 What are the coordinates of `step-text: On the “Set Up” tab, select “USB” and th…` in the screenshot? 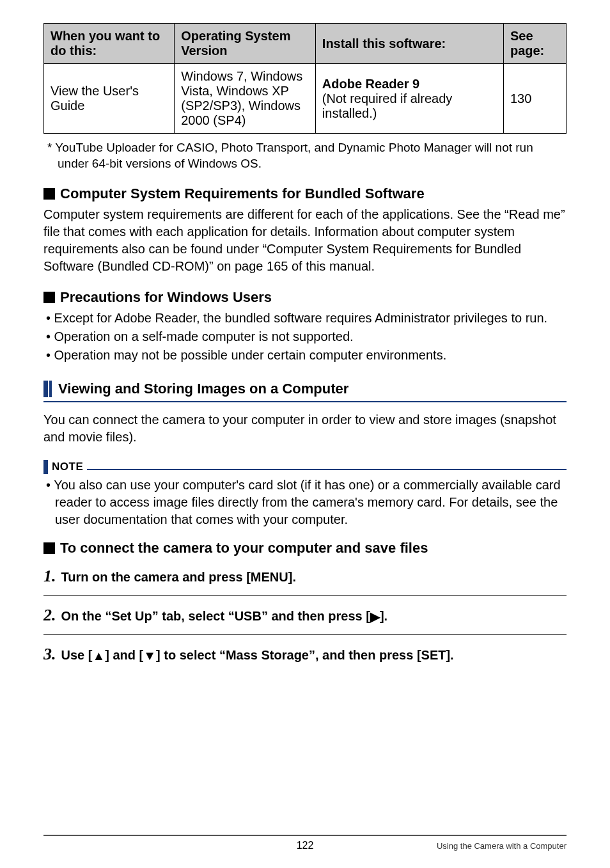 It's located at (225, 616).